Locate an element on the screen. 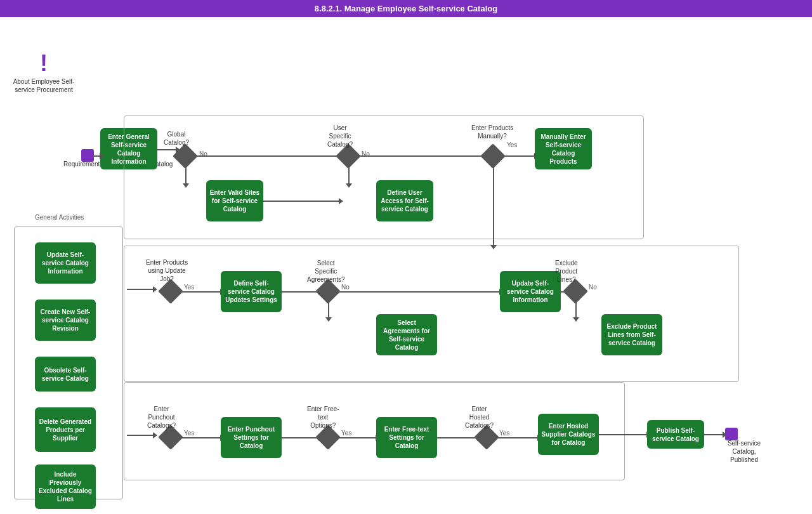 The image size is (812, 514). enter-punchout-settings-box: Enter Punchout Settings for Catalog is located at coordinates (251, 438).